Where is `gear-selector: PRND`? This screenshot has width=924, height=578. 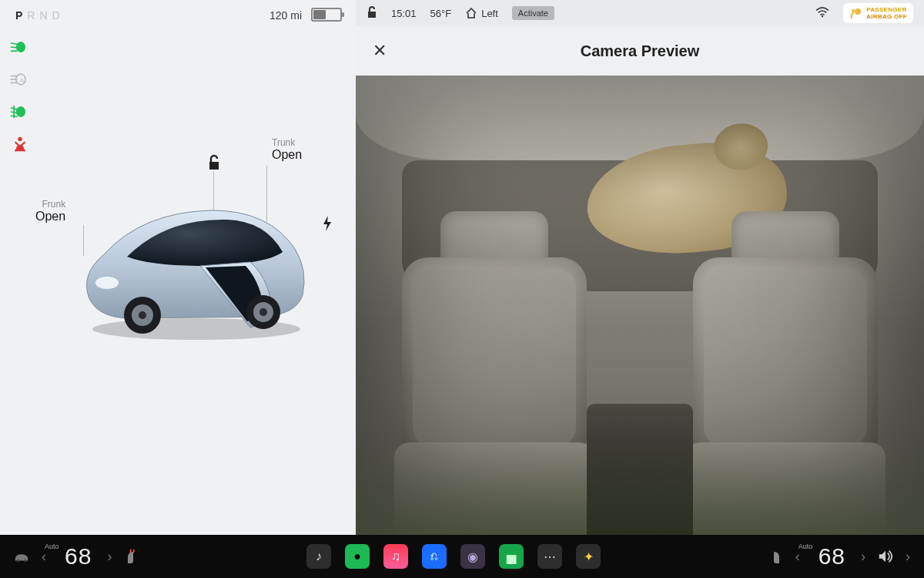 gear-selector: PRND is located at coordinates (40, 15).